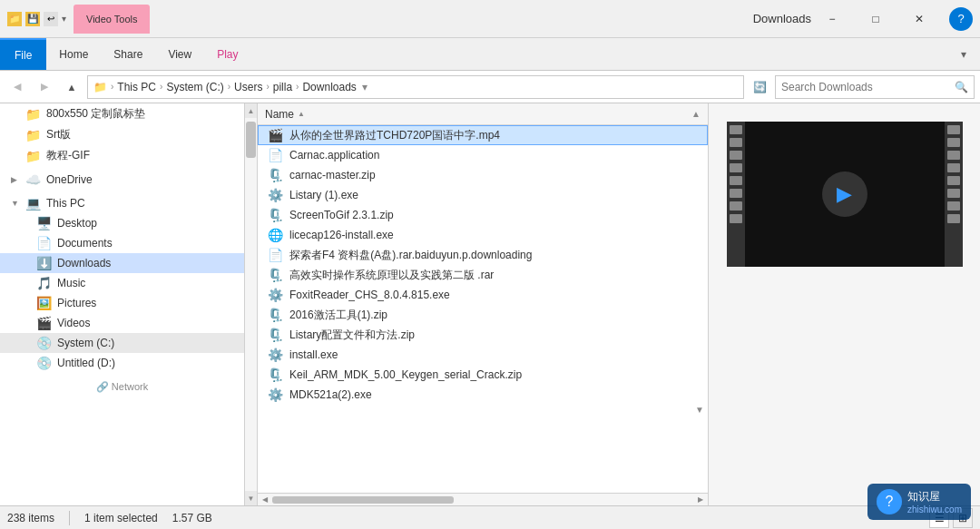  I want to click on up-button: ▲, so click(72, 87).